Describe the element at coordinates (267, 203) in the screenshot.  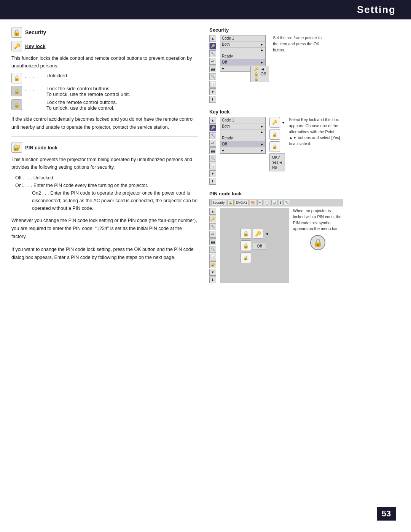
I see `toolbar-icon3: 📋` at that location.